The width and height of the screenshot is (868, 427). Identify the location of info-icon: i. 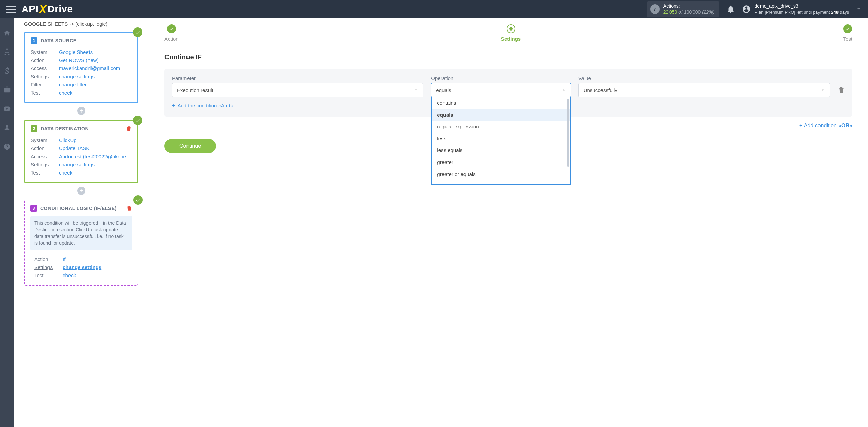
(655, 9).